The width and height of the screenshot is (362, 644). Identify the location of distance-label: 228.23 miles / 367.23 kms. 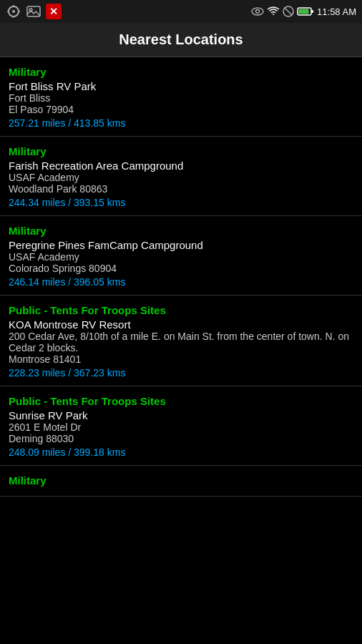
(181, 373).